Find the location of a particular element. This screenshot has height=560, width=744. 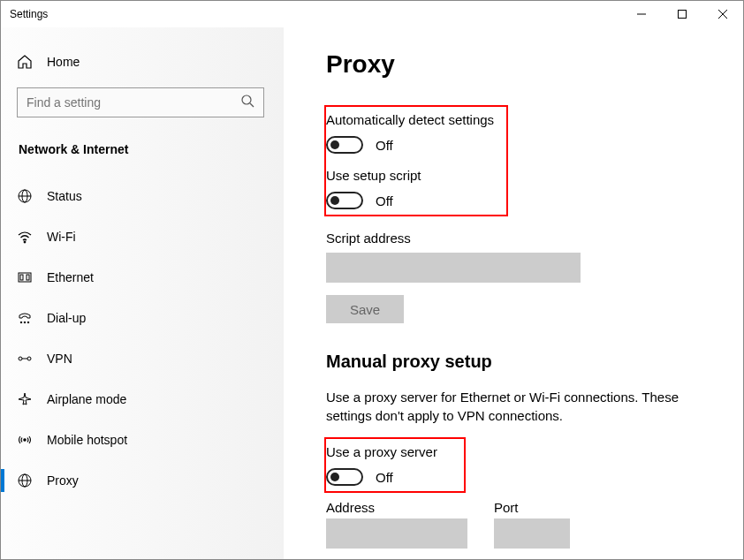

home-label: Home is located at coordinates (64, 62).